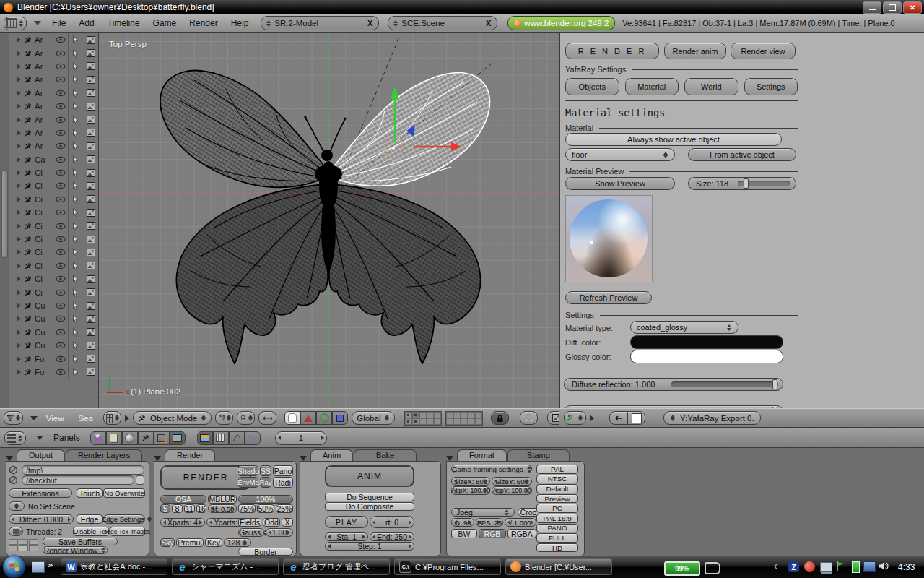 This screenshot has height=578, width=924. What do you see at coordinates (167, 543) in the screenshot?
I see `sky-toggle: Sky` at bounding box center [167, 543].